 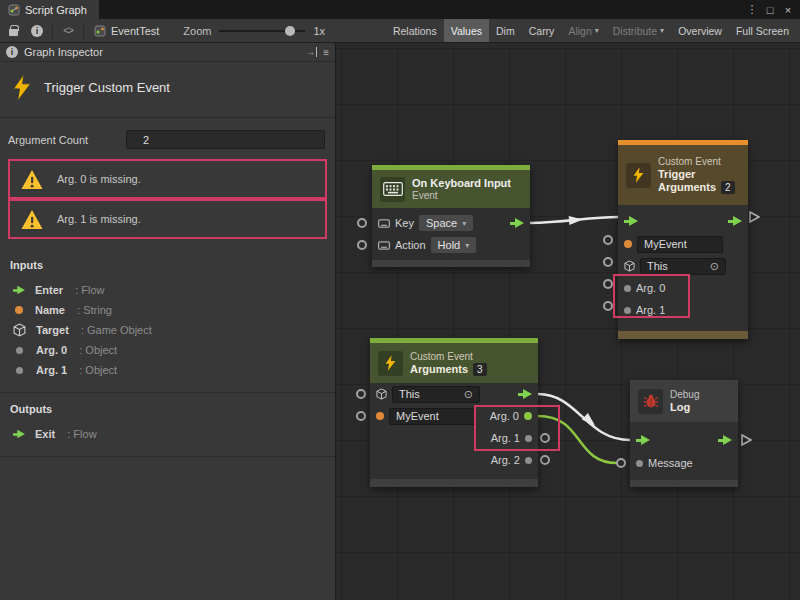 I want to click on collapse-icon: ≡, so click(x=326, y=52).